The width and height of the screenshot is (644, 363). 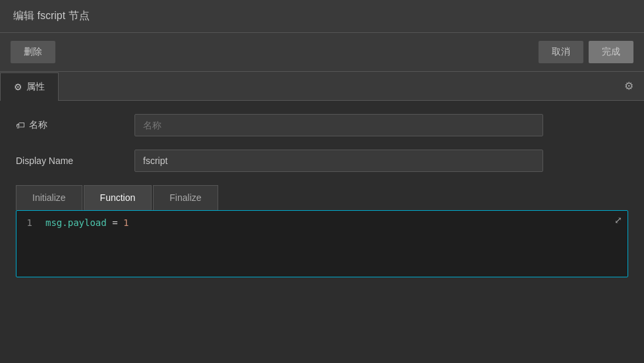 What do you see at coordinates (33, 52) in the screenshot?
I see `delete-button: 删除` at bounding box center [33, 52].